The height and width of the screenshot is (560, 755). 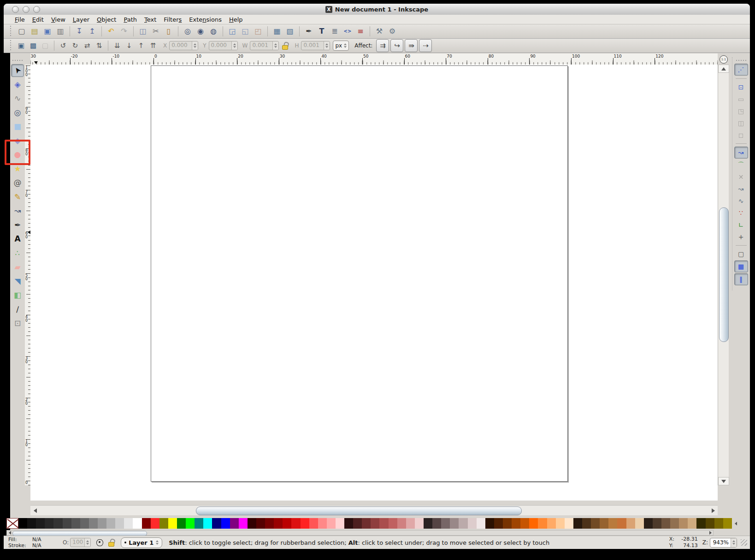 What do you see at coordinates (88, 542) in the screenshot?
I see `opacity-spinner` at bounding box center [88, 542].